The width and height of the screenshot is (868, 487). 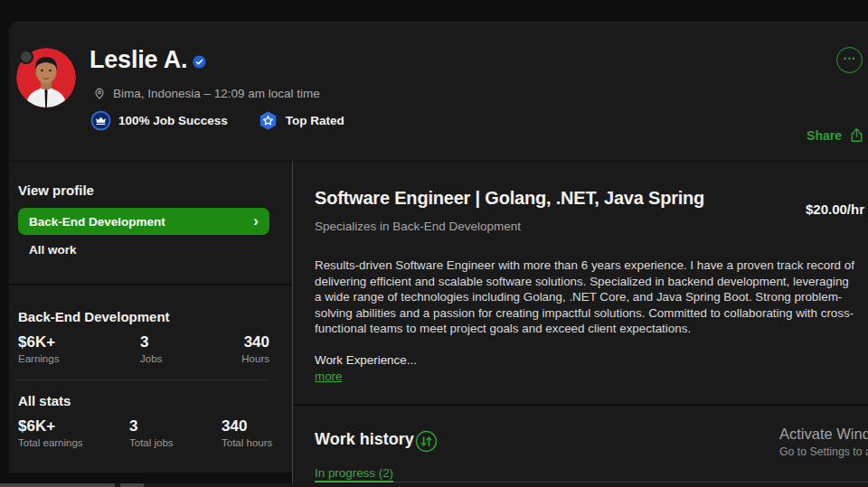 What do you see at coordinates (835, 136) in the screenshot?
I see `share-button: Share` at bounding box center [835, 136].